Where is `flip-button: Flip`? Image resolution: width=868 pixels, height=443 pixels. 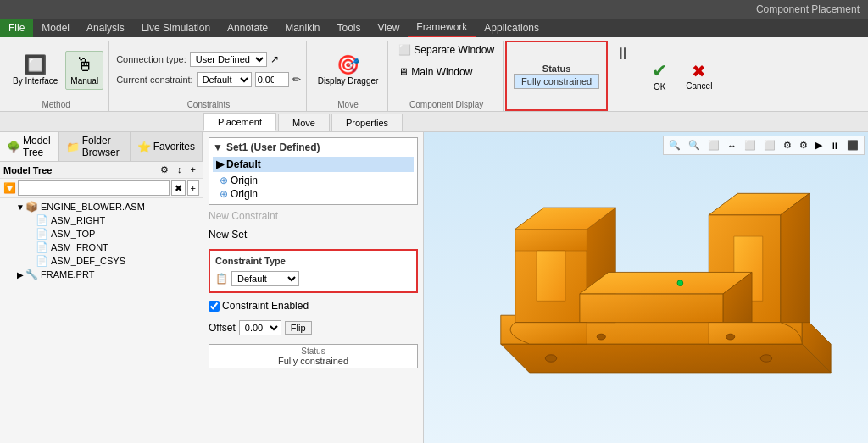 flip-button: Flip is located at coordinates (298, 328).